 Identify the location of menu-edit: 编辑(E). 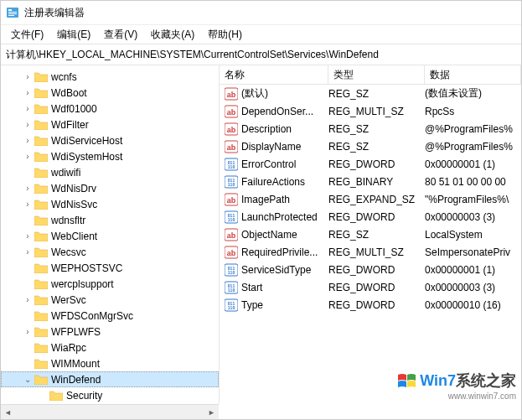
(74, 35).